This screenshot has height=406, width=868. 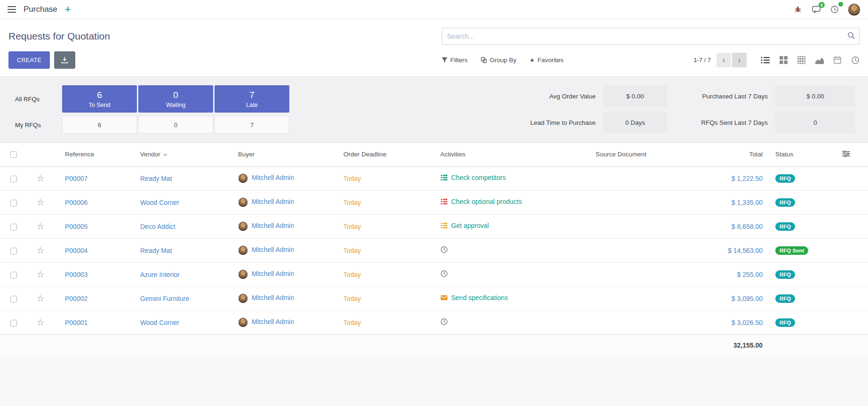 I want to click on menu-icon, so click(x=12, y=9).